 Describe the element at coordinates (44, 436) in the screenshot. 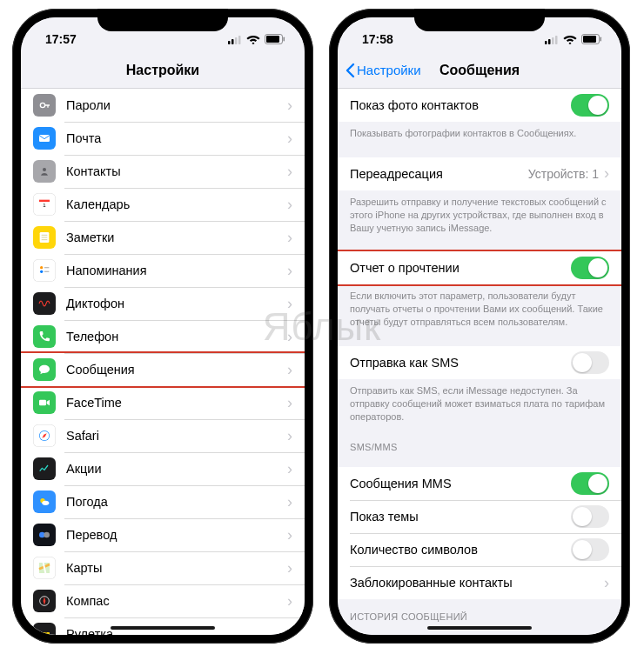

I see `safari-icon` at that location.